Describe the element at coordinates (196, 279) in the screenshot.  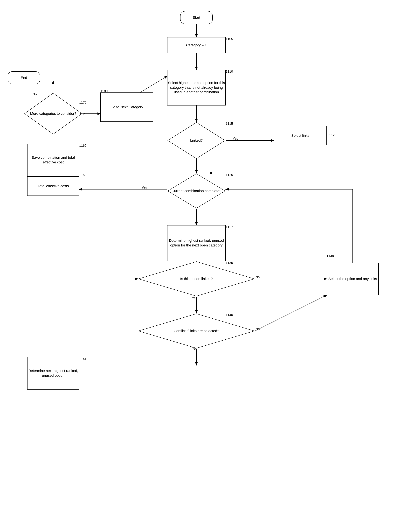
I see `is-option-linked-diamond: Is this option linked?` at that location.